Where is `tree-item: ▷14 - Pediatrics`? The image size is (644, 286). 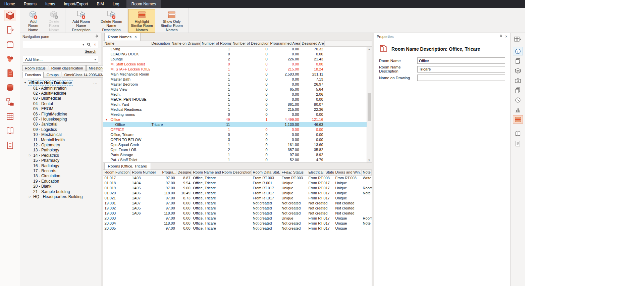
tree-item: ▷14 - Pediatrics is located at coordinates (60, 155).